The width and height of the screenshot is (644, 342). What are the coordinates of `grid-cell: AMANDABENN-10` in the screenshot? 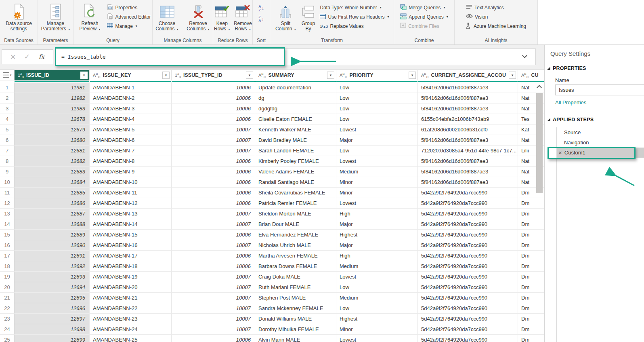 It's located at (131, 182).